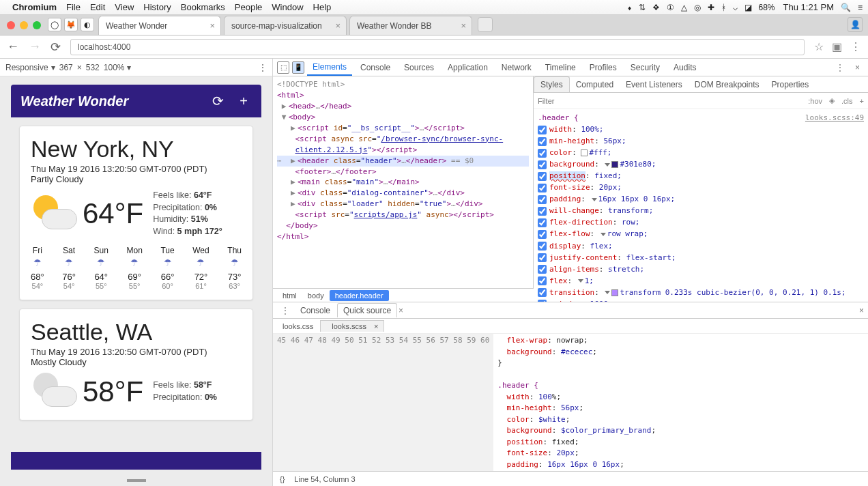 Image resolution: width=868 pixels, height=486 pixels. Describe the element at coordinates (203, 7) in the screenshot. I see `menu-bookmarks: Bookmarks` at that location.